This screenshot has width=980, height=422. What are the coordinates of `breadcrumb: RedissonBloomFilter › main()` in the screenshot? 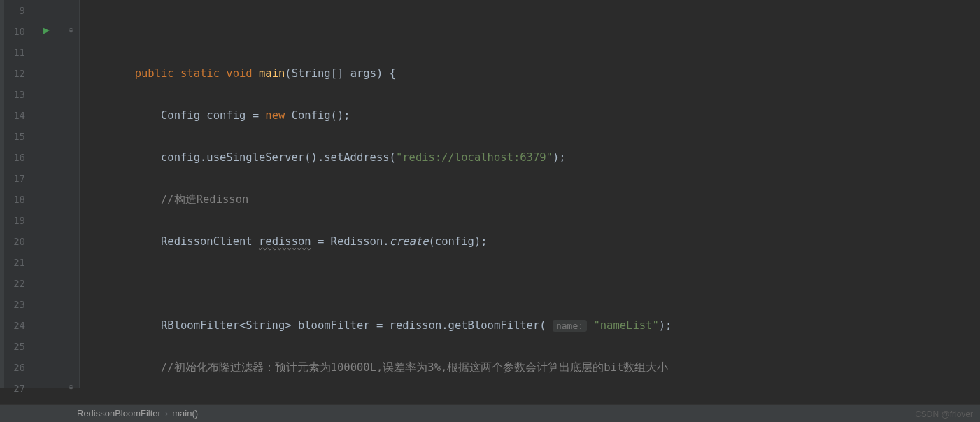 It's located at (490, 413).